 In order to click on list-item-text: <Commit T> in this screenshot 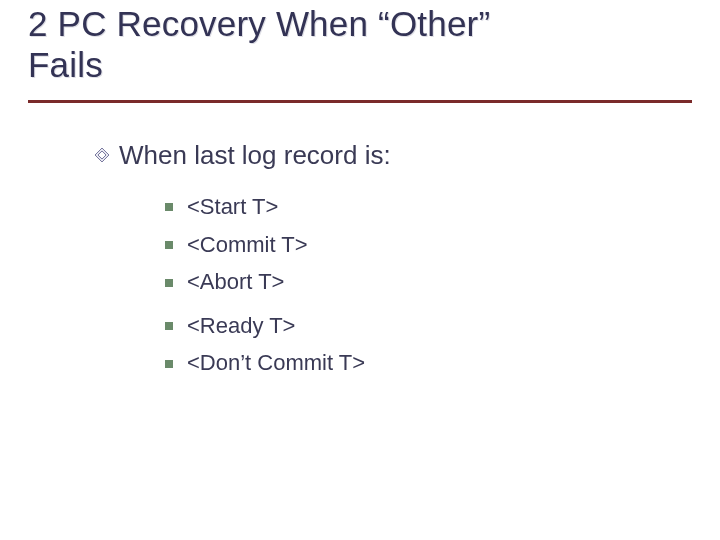, I will do `click(248, 246)`.